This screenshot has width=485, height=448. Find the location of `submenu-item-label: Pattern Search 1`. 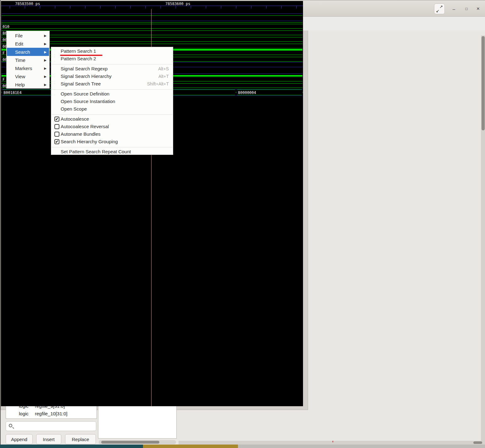

submenu-item-label: Pattern Search 1 is located at coordinates (79, 51).